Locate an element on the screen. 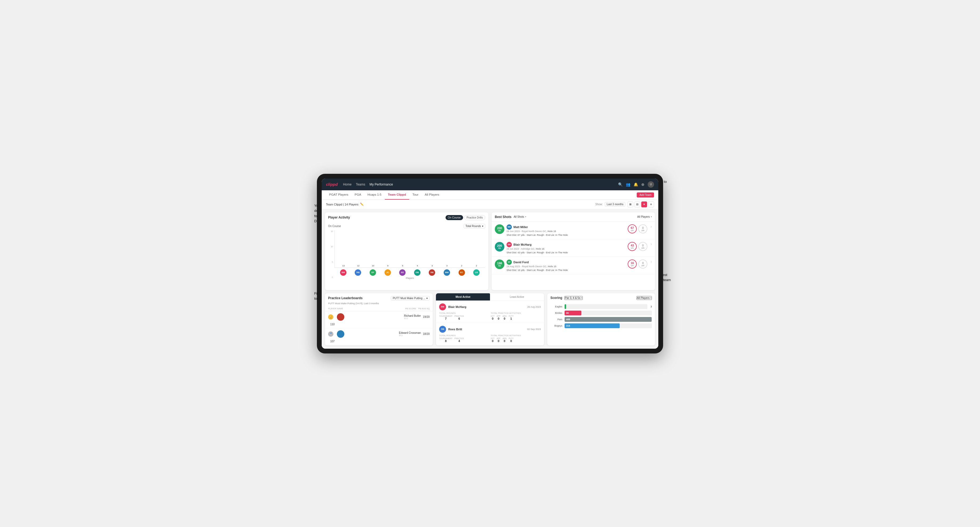  shot-item-1: 200 SG BM Blair McHarg 23 Jul 2023 · Ash… is located at coordinates (573, 248).